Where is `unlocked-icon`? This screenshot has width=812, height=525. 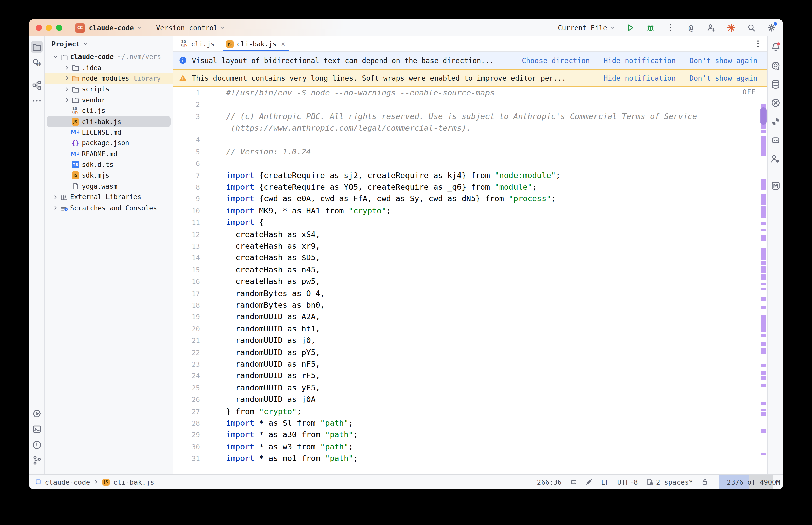
unlocked-icon is located at coordinates (705, 482).